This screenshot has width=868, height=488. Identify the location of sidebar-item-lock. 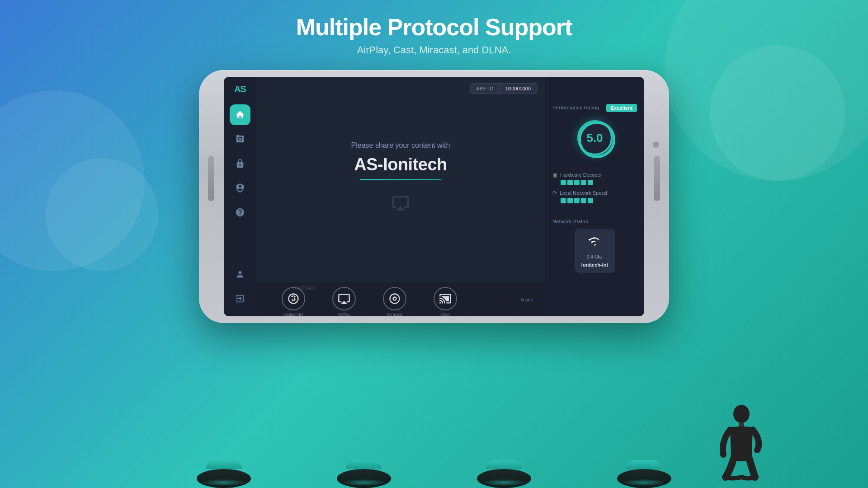
(240, 164).